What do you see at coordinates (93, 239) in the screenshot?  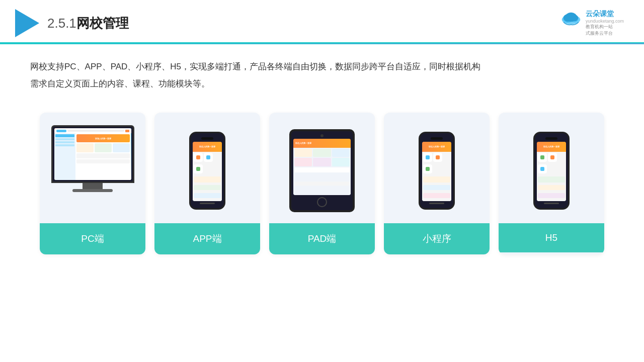 I see `pc-card-label: PC端` at bounding box center [93, 239].